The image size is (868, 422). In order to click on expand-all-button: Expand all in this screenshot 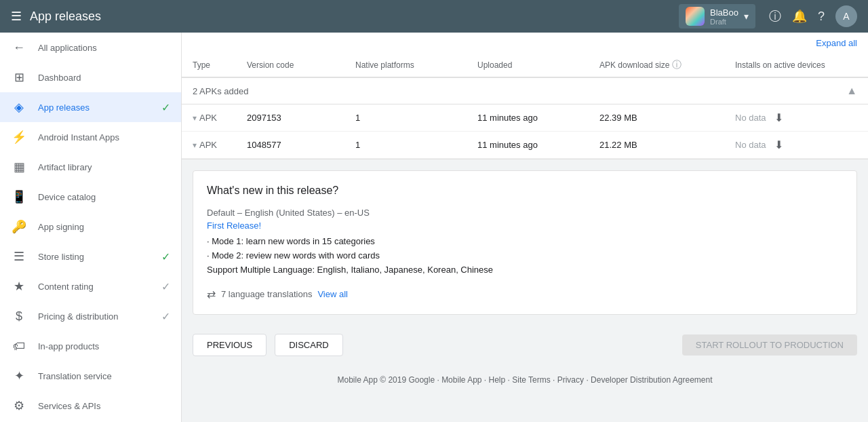, I will do `click(837, 43)`.